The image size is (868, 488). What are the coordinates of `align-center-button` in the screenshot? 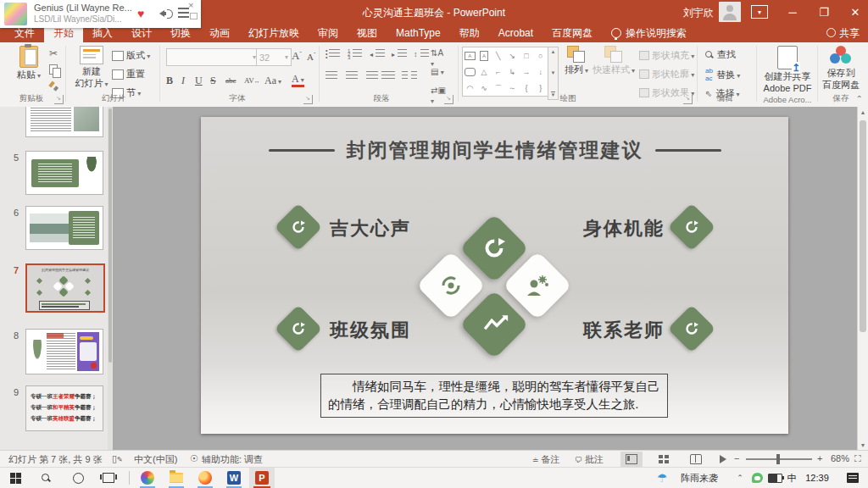 It's located at (352, 77).